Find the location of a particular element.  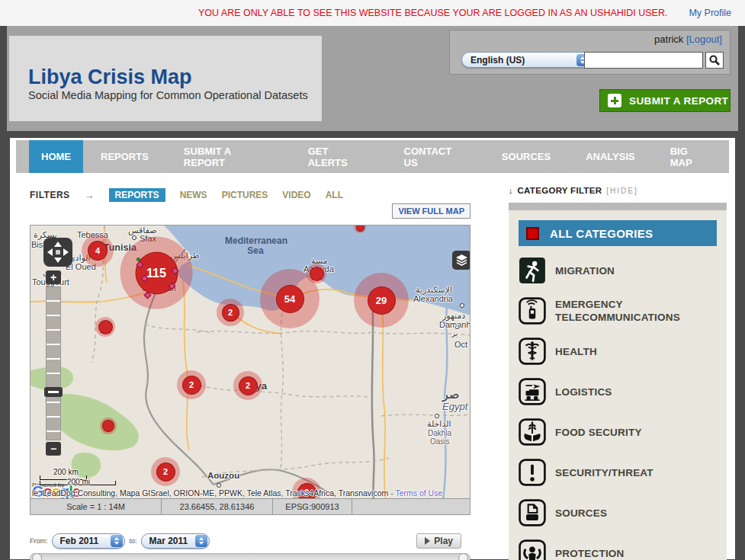

category-food-security: FOOD SECURITY is located at coordinates (618, 432).